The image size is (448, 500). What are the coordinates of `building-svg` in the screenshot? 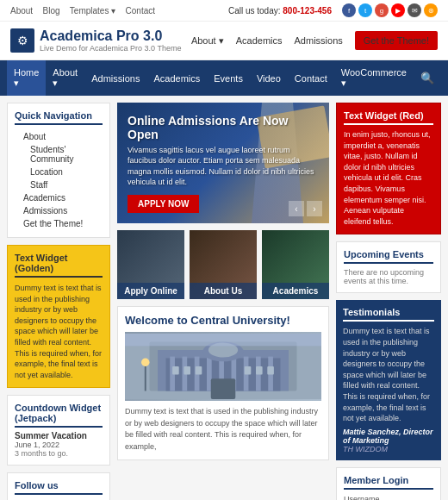 It's located at (223, 366).